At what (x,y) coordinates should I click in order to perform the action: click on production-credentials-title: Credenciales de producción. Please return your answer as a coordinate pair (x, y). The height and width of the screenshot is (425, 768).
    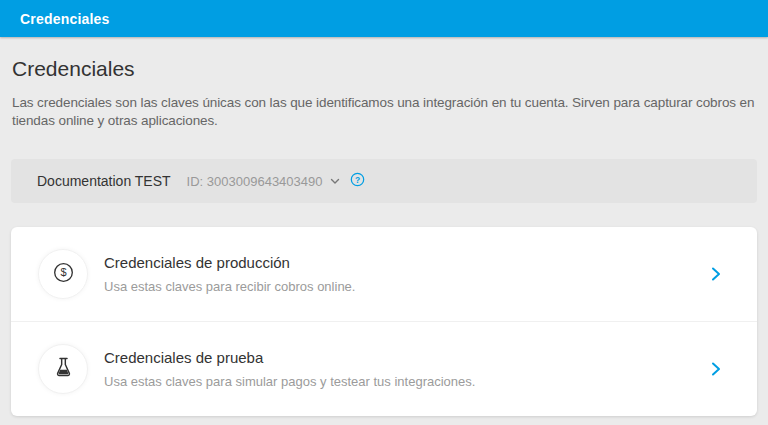
    Looking at the image, I should click on (406, 262).